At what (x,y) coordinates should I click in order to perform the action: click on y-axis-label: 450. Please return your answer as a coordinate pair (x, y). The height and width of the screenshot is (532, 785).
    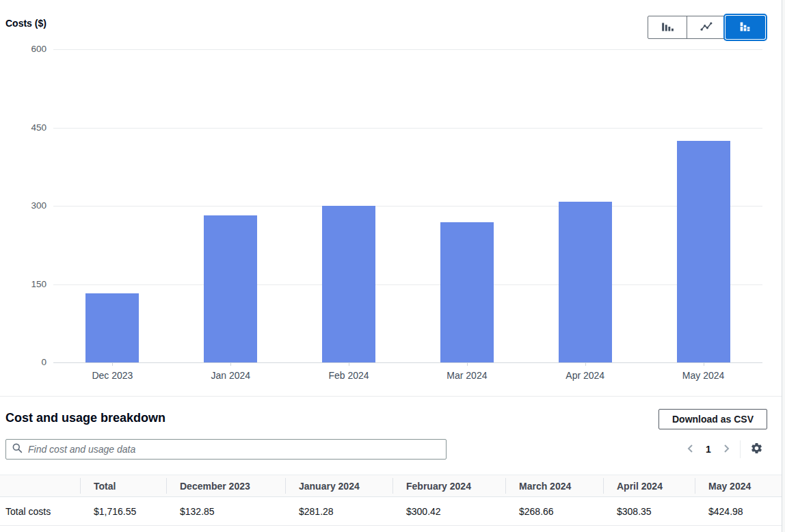
    Looking at the image, I should click on (38, 128).